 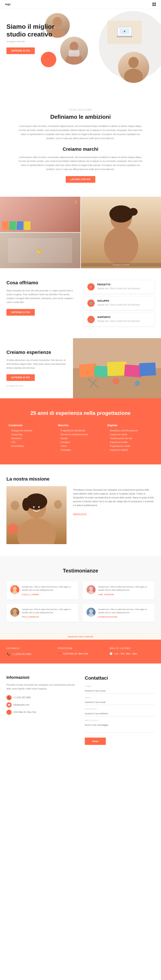 What do you see at coordinates (31, 438) in the screenshot?
I see `anni-col-contenuto: Contenuto Sviluppo dei contenuti Copywri…` at bounding box center [31, 438].